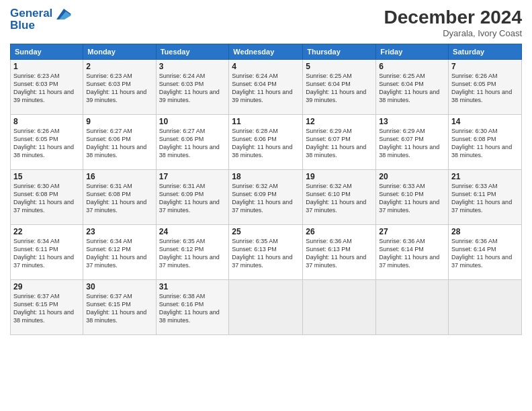 This screenshot has width=532, height=411. Describe the element at coordinates (120, 142) in the screenshot. I see `calendar-cell: 9Sunrise: 6:27 AMSunset: 6:06 PMDaylight…` at that location.